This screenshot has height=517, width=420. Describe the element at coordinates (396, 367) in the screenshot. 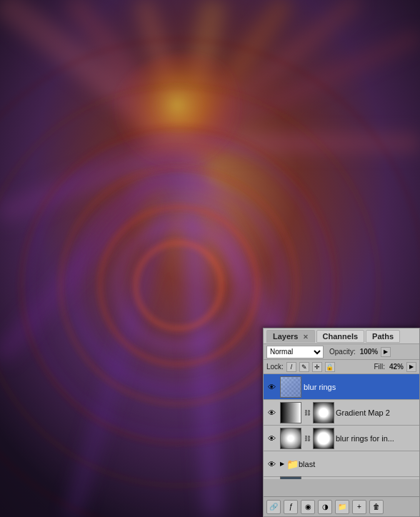

I see `fill-value: 42%` at that location.